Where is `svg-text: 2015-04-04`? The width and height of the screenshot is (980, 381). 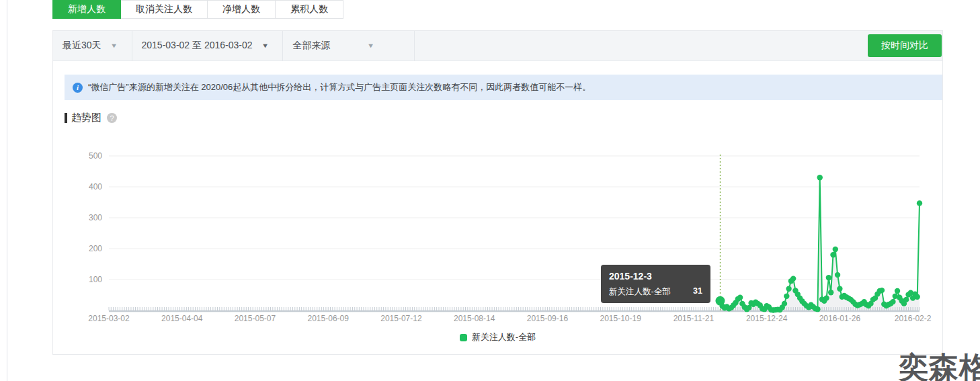
svg-text: 2015-04-04 is located at coordinates (182, 319).